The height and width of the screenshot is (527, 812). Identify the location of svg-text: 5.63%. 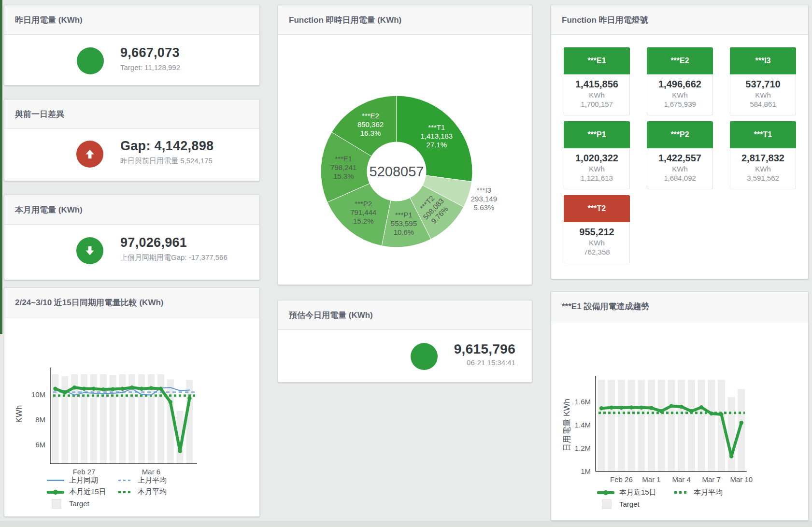
(484, 208).